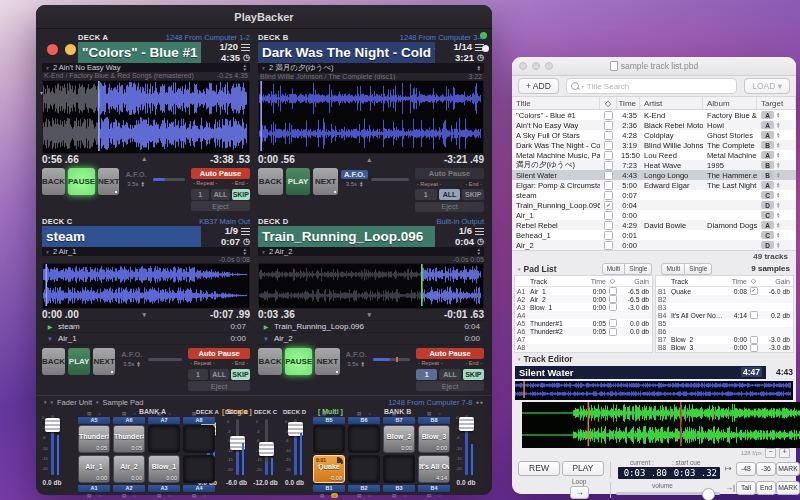 This screenshot has height=500, width=800. Describe the element at coordinates (724, 340) in the screenshot. I see `pad-list-row: B7Blow_20:00-3.0 db` at that location.